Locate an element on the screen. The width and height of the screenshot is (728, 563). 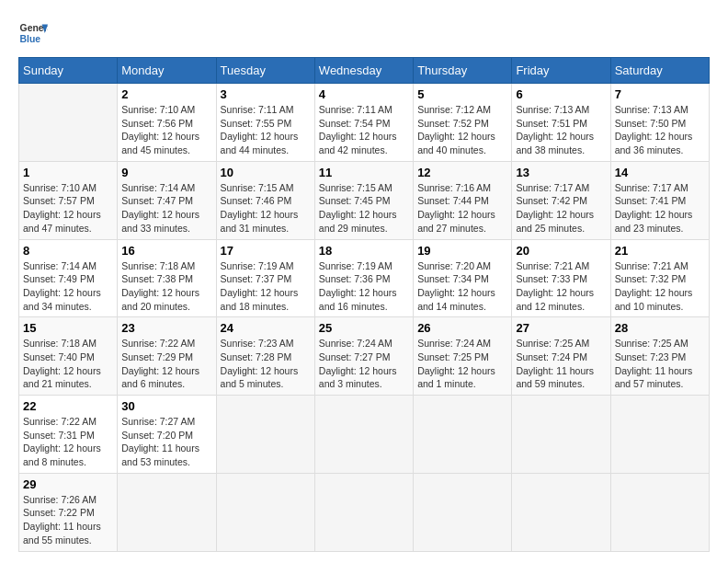
weekday-header: Friday is located at coordinates (561, 71).